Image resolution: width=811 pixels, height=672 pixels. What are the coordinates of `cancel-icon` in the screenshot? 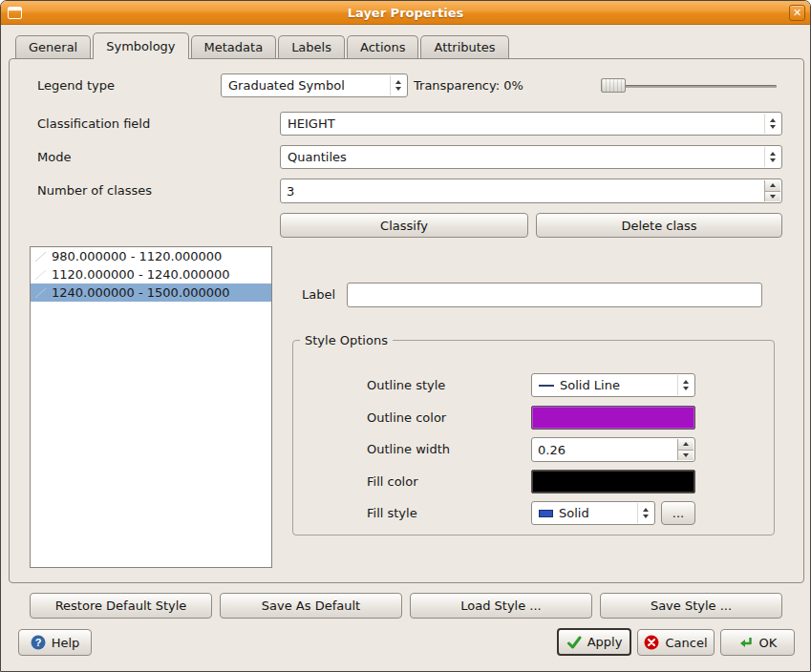 It's located at (651, 642).